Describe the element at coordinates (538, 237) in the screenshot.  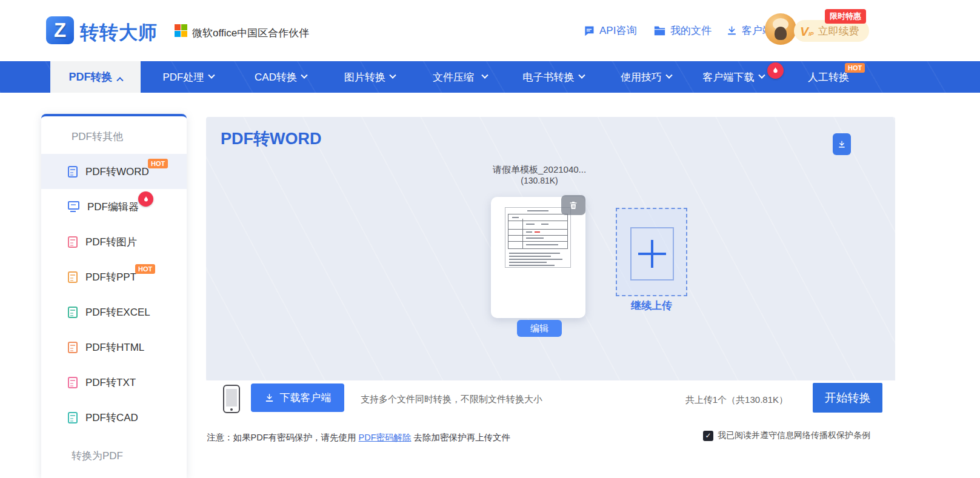
I see `file-thumbnail` at that location.